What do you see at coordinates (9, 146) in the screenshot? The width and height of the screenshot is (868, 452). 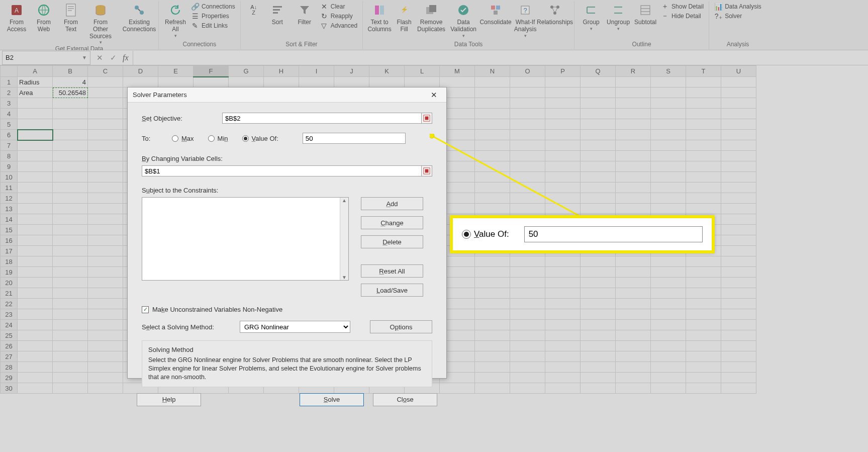 I see `row-header: 7` at bounding box center [9, 146].